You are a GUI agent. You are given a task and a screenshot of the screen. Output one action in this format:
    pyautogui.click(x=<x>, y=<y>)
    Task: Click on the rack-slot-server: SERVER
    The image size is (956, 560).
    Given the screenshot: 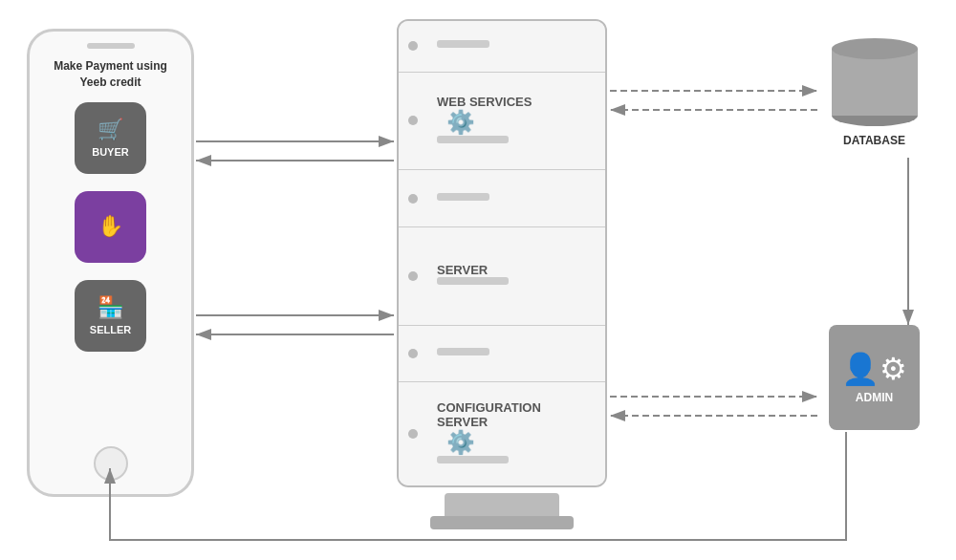 What is the action you would take?
    pyautogui.click(x=502, y=277)
    